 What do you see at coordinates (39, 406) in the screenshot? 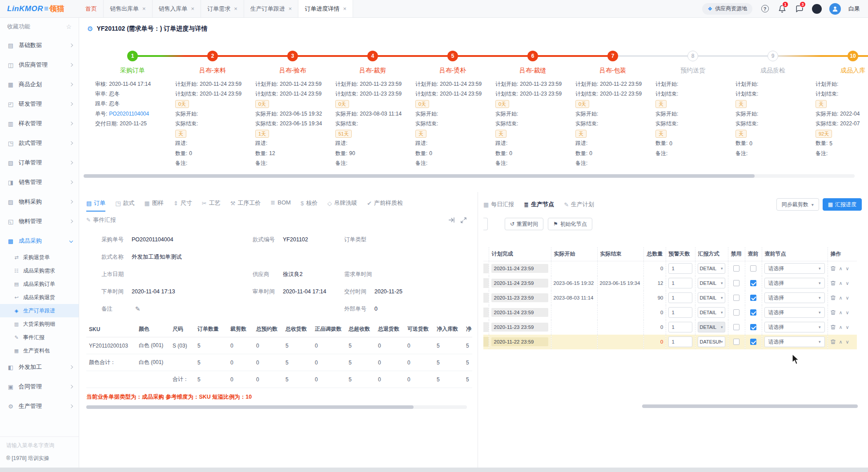
I see `sidebar-item-14: ⚙生产管理` at bounding box center [39, 406].